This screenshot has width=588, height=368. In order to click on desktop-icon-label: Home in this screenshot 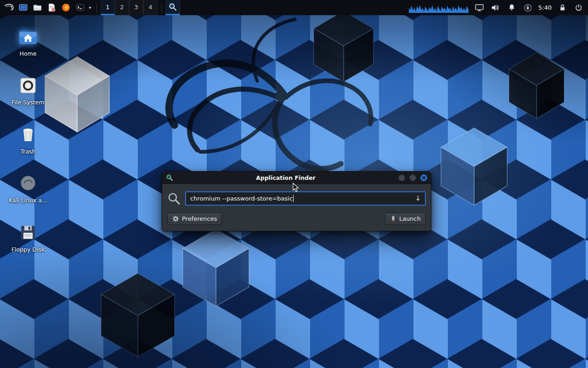, I will do `click(28, 54)`.